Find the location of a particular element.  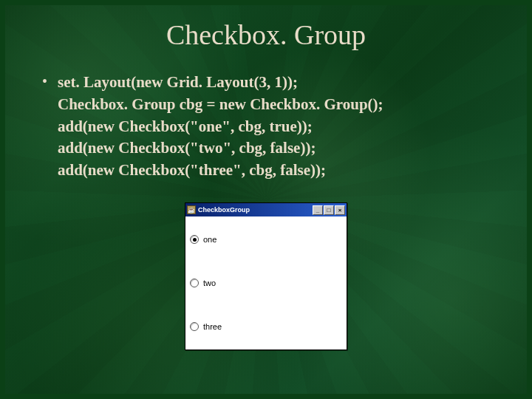

radio-two: two is located at coordinates (266, 284).